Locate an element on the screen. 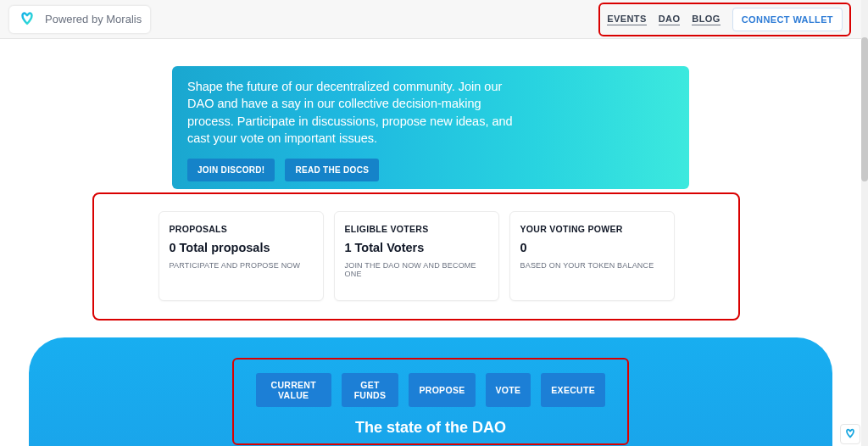  stat-value: 0 Total proposals is located at coordinates (241, 248).